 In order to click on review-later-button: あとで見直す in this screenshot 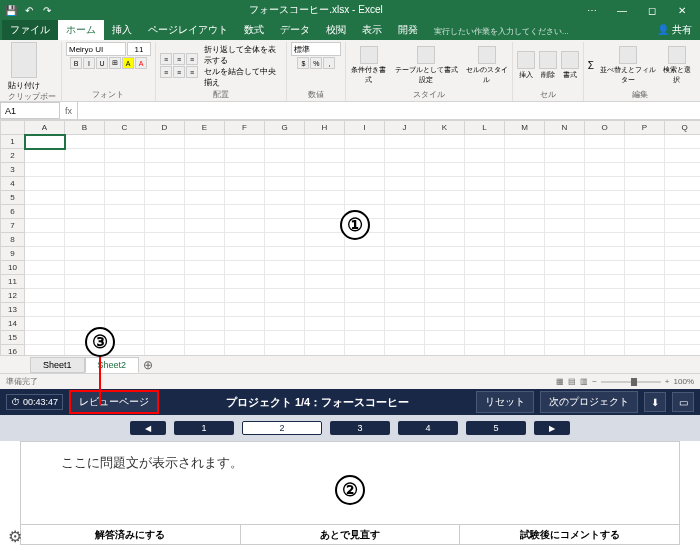, I will do `click(351, 534)`.